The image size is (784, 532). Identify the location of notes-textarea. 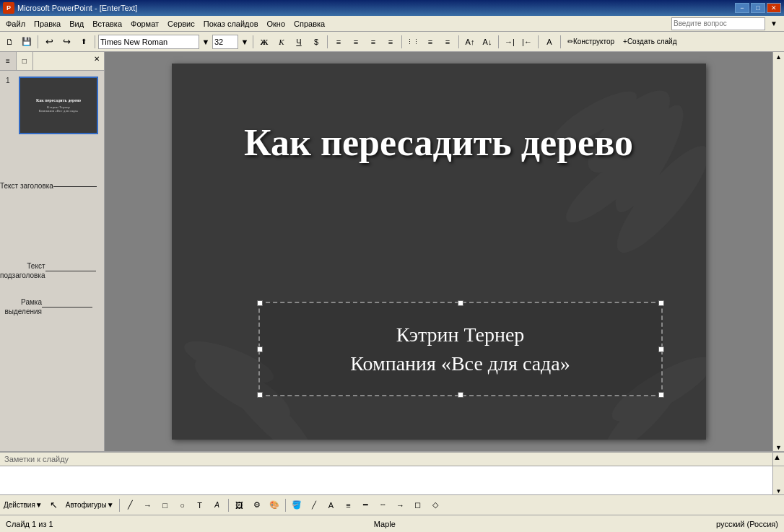
(386, 481).